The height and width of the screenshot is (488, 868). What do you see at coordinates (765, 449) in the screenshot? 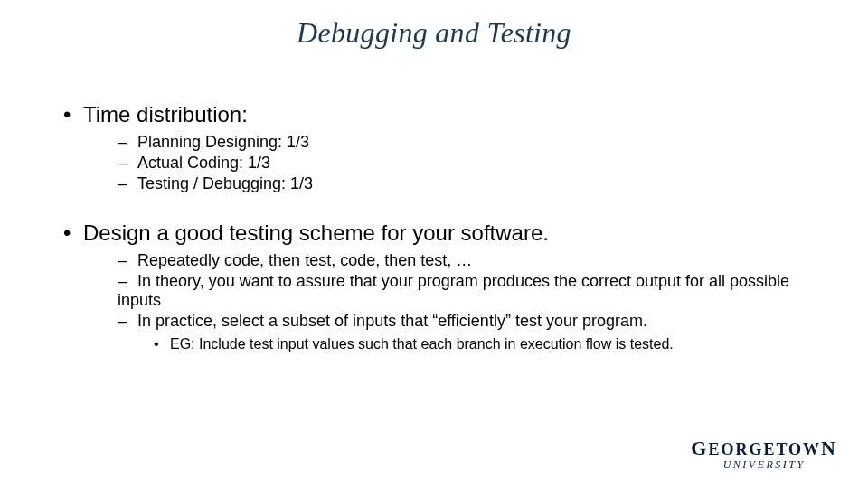
I see `text: EORGETOW` at bounding box center [765, 449].